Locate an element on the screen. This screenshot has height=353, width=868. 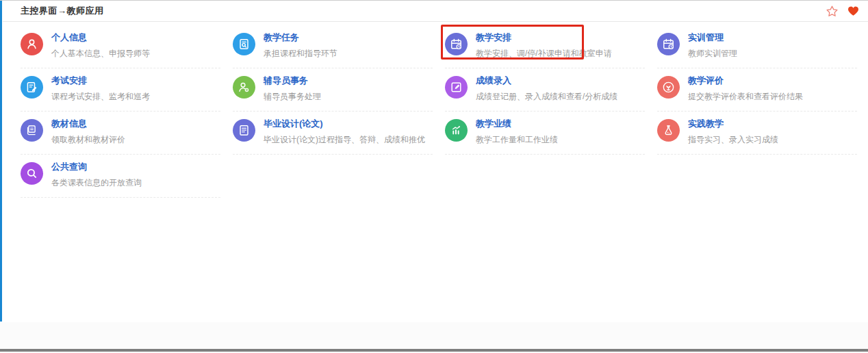
tile-title: 辅导员事务 is located at coordinates (292, 81).